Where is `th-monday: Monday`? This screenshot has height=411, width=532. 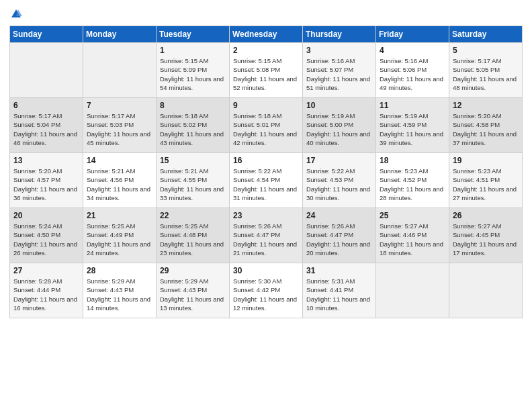 th-monday: Monday is located at coordinates (120, 35).